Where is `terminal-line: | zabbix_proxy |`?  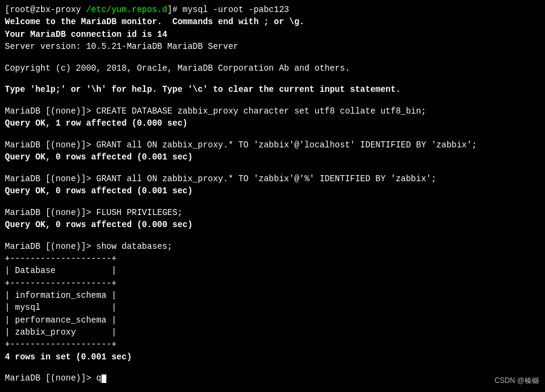 terminal-line: | zabbix_proxy | is located at coordinates (272, 332).